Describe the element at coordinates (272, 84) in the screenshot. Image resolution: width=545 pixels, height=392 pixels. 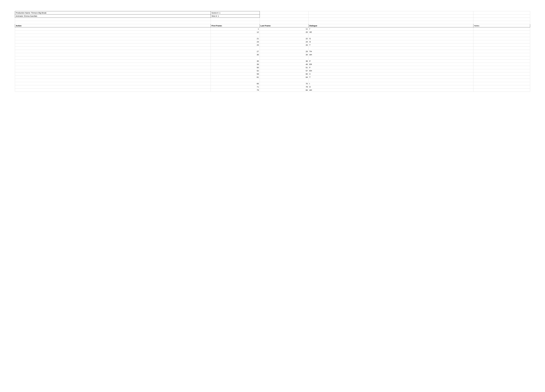
I see `table-row: 6570I` at that location.